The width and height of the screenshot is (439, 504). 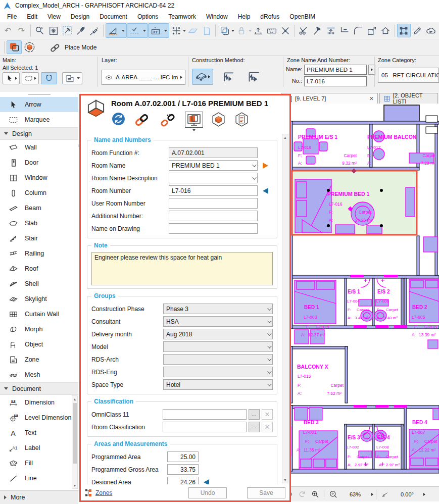 What do you see at coordinates (213, 216) in the screenshot?
I see `additional-number-input` at bounding box center [213, 216].